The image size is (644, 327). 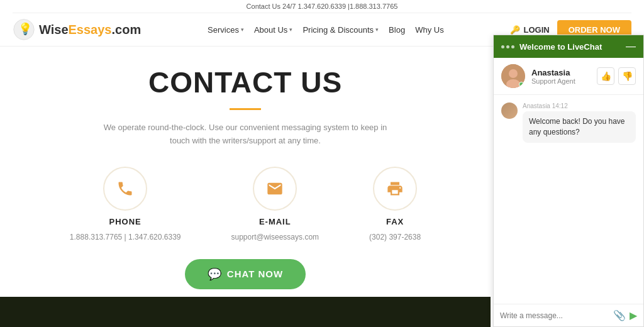 What do you see at coordinates (619, 316) in the screenshot?
I see `attach-button: 📎` at bounding box center [619, 316].